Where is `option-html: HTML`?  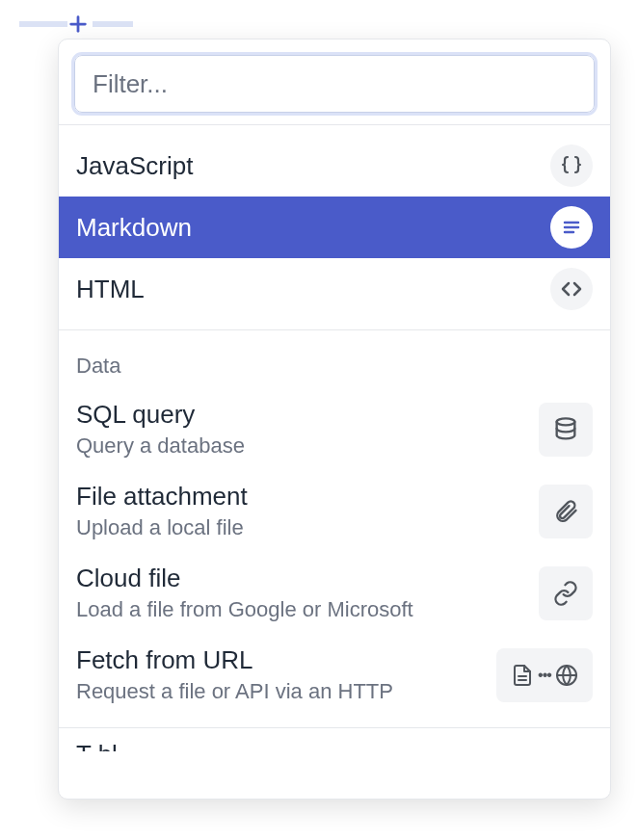
option-html: HTML is located at coordinates (334, 289).